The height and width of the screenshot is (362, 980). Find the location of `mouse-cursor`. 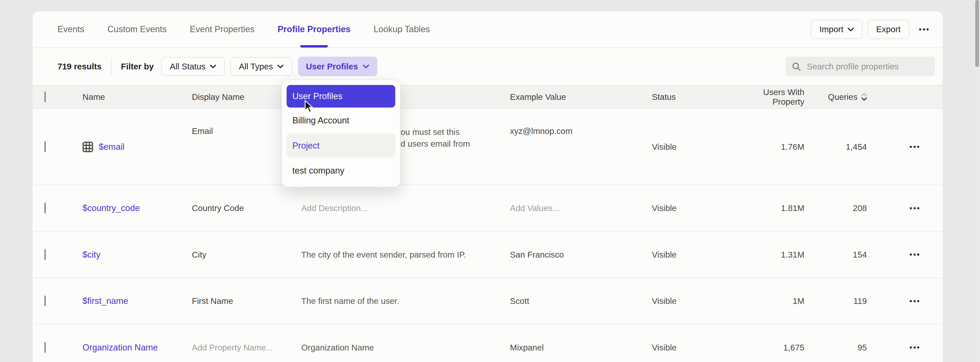

mouse-cursor is located at coordinates (309, 107).